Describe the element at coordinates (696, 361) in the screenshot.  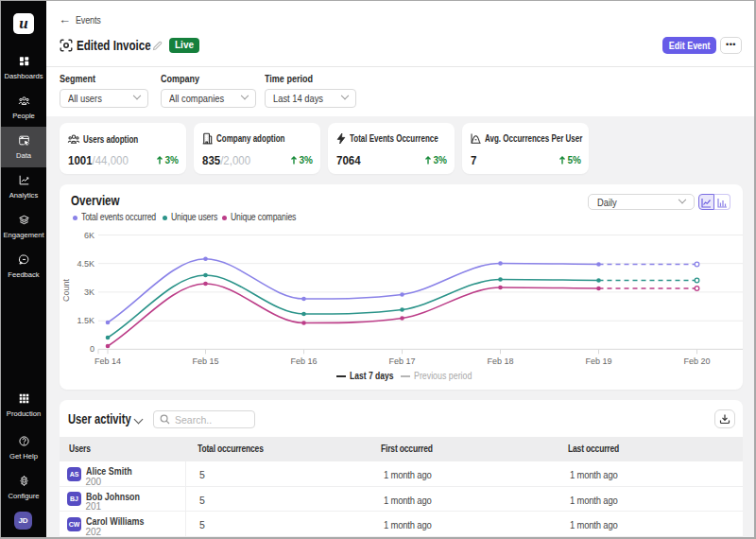
I see `svg-text: Feb 20` at that location.